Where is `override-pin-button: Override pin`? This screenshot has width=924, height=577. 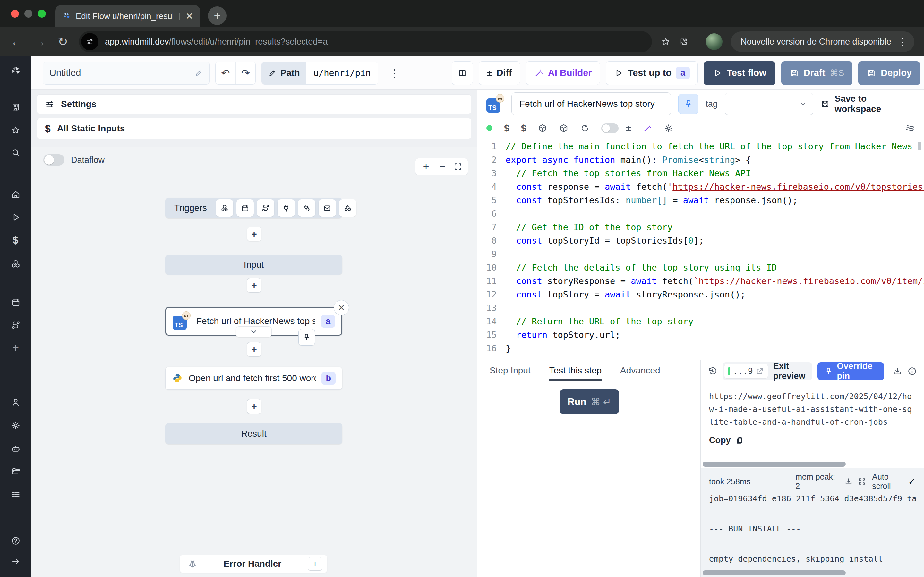 override-pin-button: Override pin is located at coordinates (851, 371).